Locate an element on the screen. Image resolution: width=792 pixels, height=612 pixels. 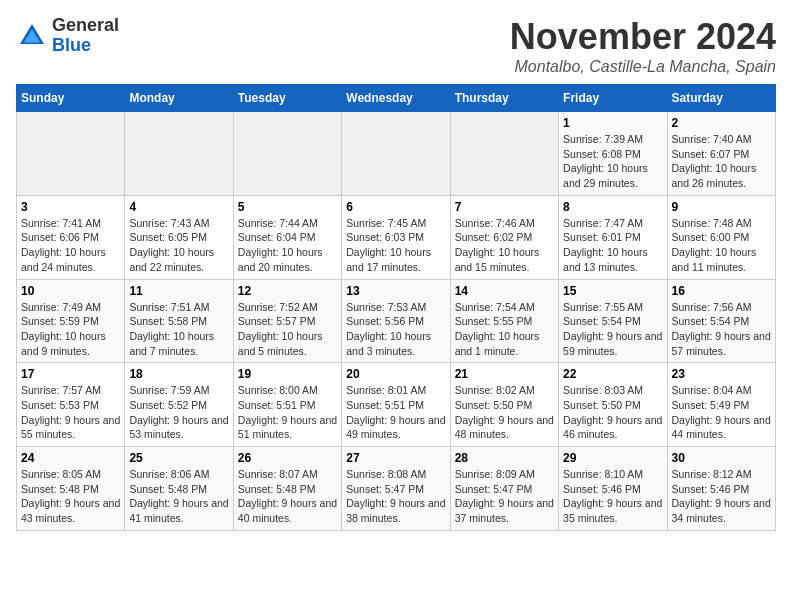
calendar-cell: 30Sunrise: 8:12 AM Sunset: 5:46 PM Dayli… is located at coordinates (721, 489).